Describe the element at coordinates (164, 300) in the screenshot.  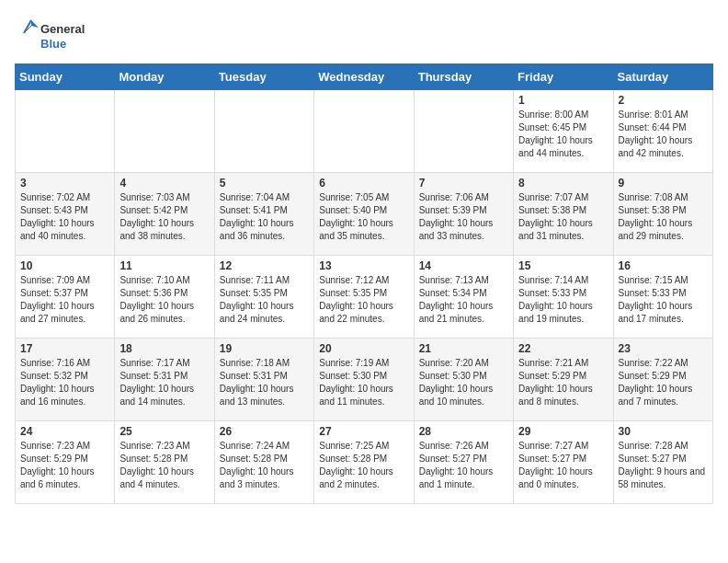
I see `cell-content: Sunrise: 7:10 AMSunset: 5:36 PMDaylight:…` at that location.